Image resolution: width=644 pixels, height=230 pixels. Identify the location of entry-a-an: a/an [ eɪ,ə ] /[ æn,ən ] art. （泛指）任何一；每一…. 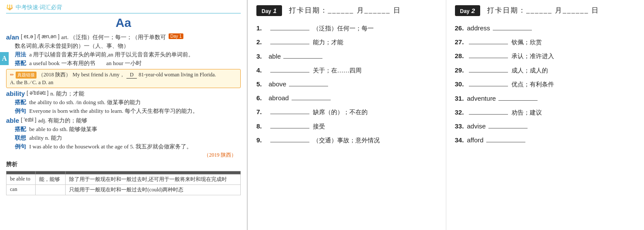
(123, 37).